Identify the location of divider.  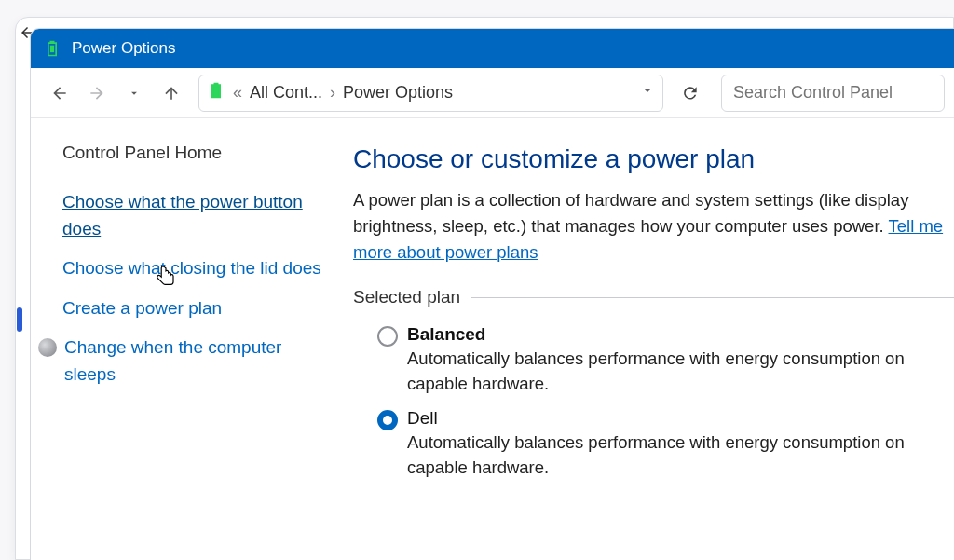
(713, 298).